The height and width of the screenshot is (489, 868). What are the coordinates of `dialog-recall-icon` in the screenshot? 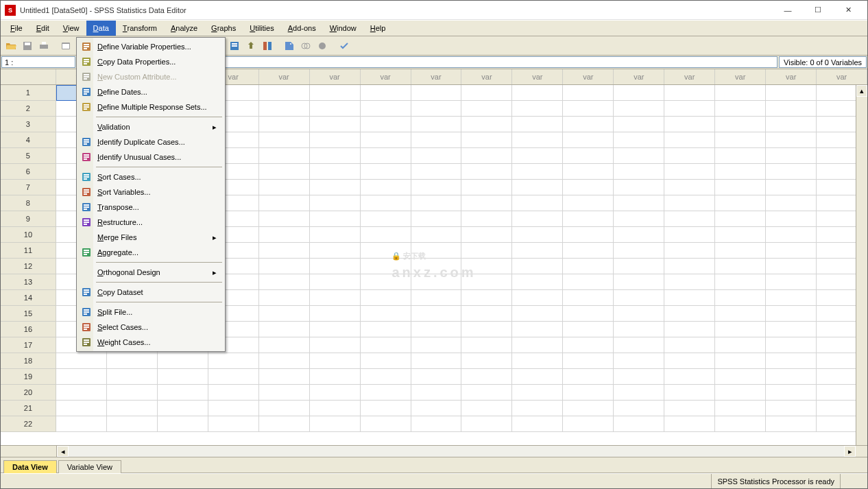 It's located at (66, 46).